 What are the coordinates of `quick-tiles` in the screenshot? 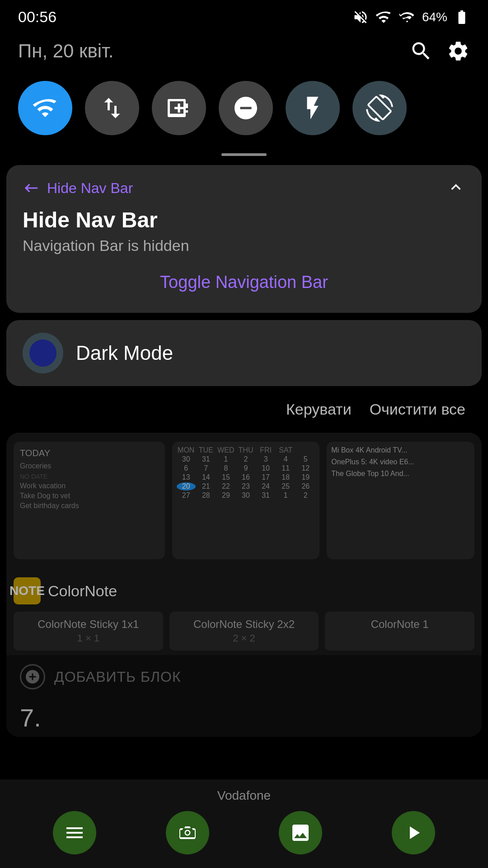 It's located at (244, 115).